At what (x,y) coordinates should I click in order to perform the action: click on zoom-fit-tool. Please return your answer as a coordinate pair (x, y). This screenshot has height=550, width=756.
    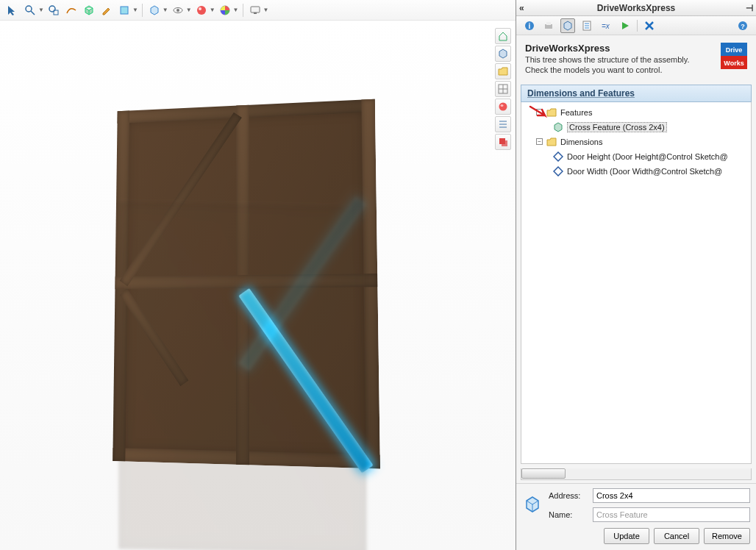
    Looking at the image, I should click on (30, 10).